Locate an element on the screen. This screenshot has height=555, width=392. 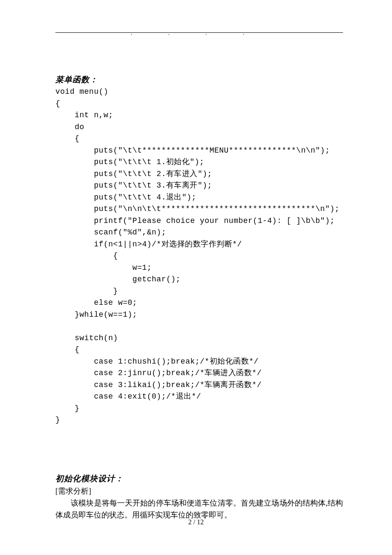
requirement-label: [需求分析] is located at coordinates (199, 491).